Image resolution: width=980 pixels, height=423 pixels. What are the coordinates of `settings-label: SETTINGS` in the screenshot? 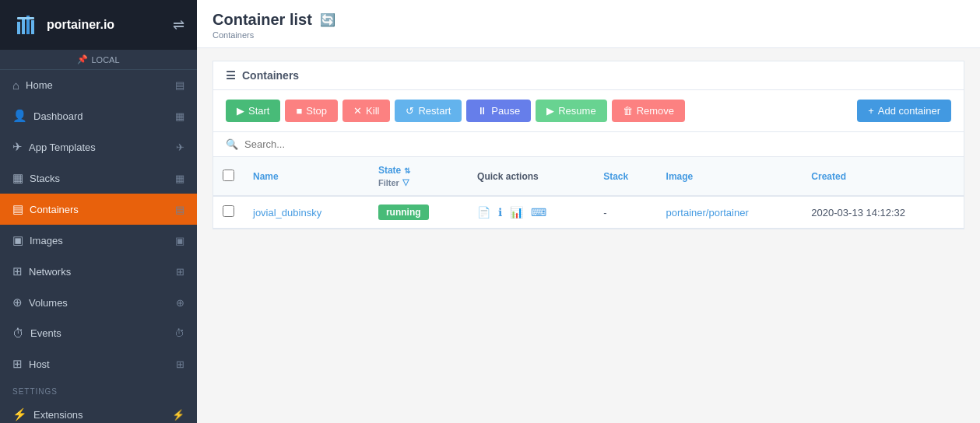 It's located at (98, 389).